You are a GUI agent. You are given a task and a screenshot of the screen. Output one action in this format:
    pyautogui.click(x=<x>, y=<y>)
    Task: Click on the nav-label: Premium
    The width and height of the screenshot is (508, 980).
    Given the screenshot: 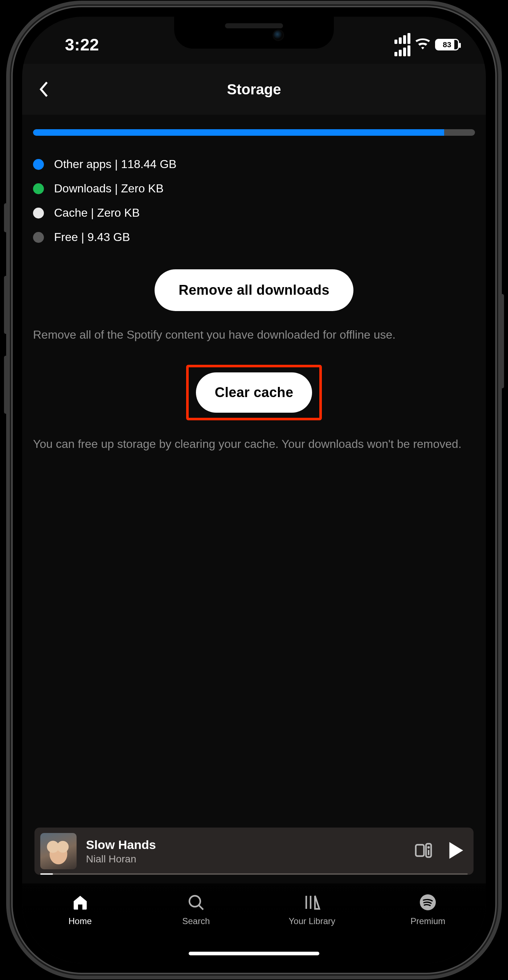 What is the action you would take?
    pyautogui.click(x=428, y=921)
    